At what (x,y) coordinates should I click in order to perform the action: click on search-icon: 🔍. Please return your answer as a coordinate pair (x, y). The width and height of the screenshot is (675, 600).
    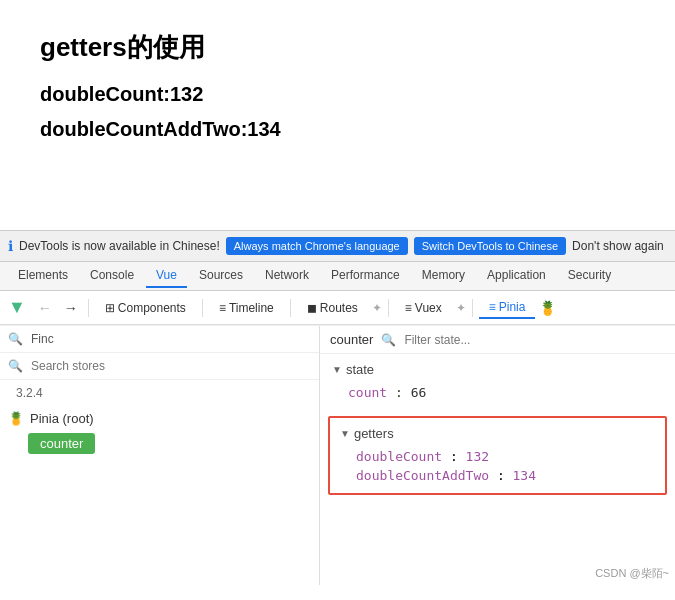
    Looking at the image, I should click on (16, 366).